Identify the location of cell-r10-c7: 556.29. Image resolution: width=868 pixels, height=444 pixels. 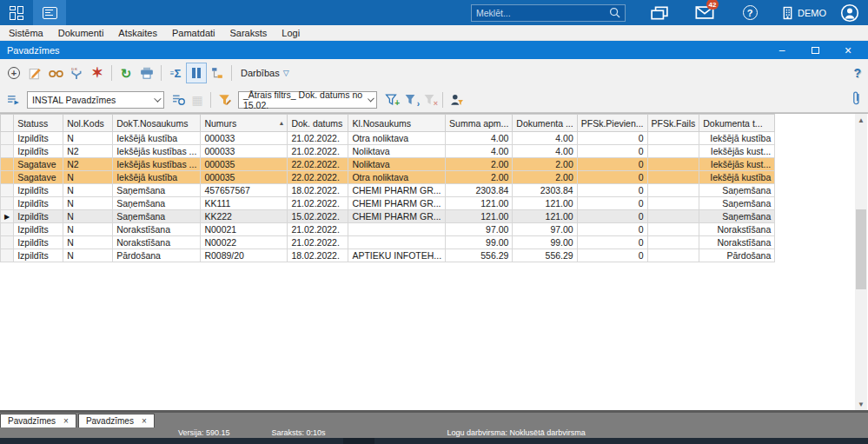
(480, 255).